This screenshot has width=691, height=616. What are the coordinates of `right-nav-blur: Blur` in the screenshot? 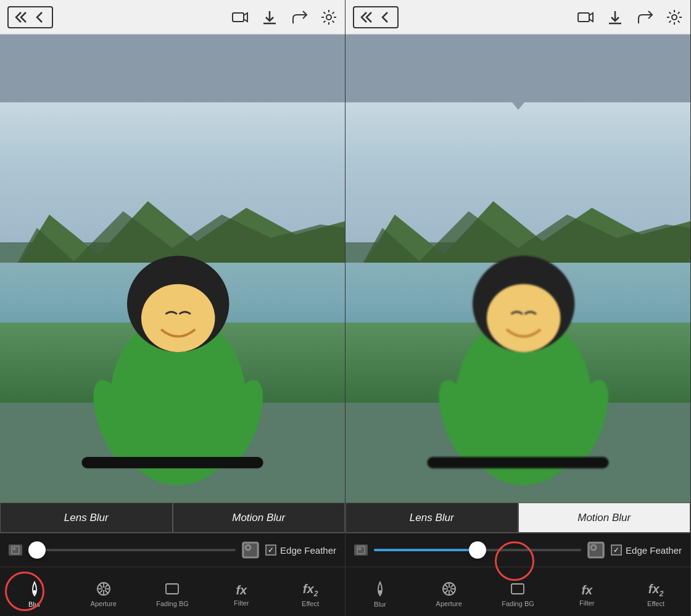 It's located at (380, 592).